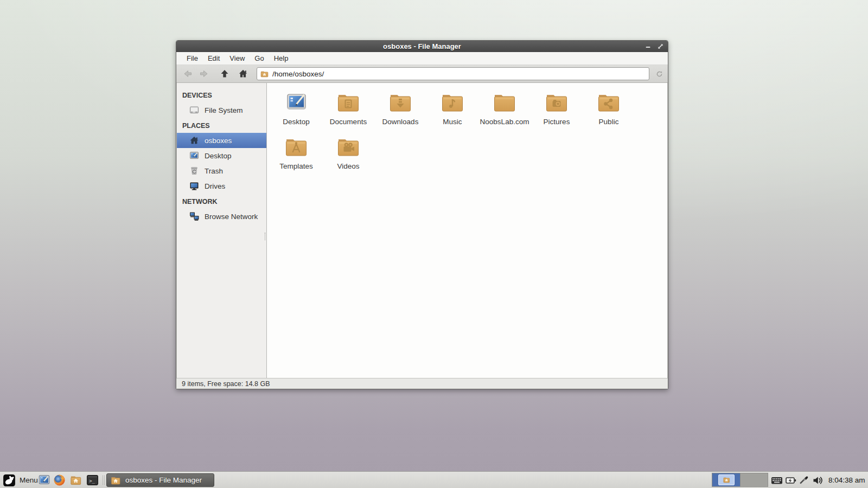  I want to click on path-text: /home/osboxes/, so click(298, 74).